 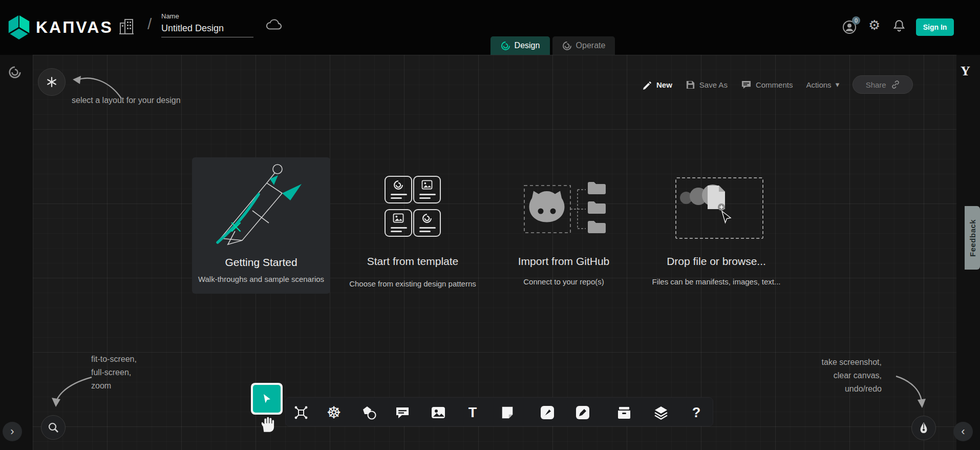 I want to click on text-t-icon: T, so click(x=473, y=413).